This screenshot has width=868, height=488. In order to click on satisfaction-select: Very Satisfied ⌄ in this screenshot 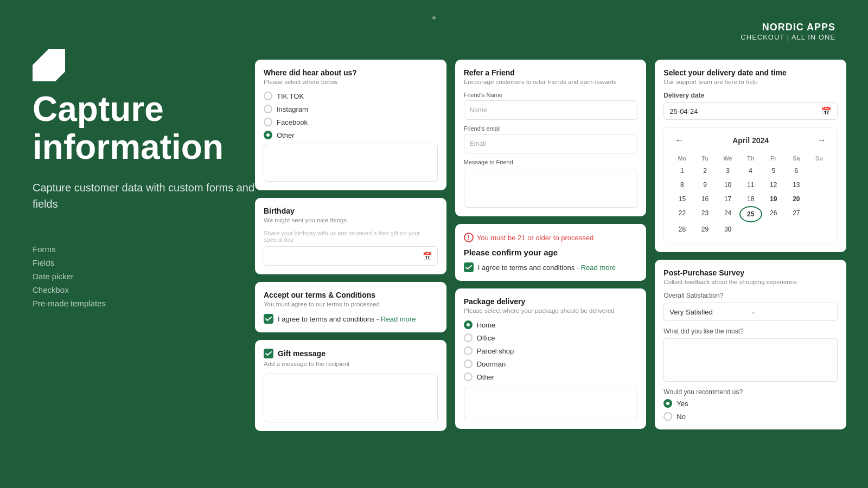, I will do `click(751, 312)`.